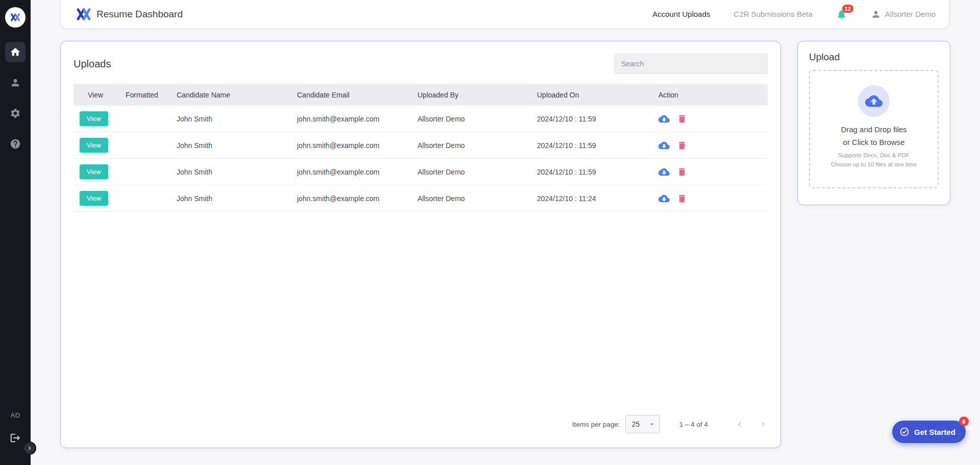 The width and height of the screenshot is (980, 465). What do you see at coordinates (144, 95) in the screenshot?
I see `column-formatted: Formatted` at bounding box center [144, 95].